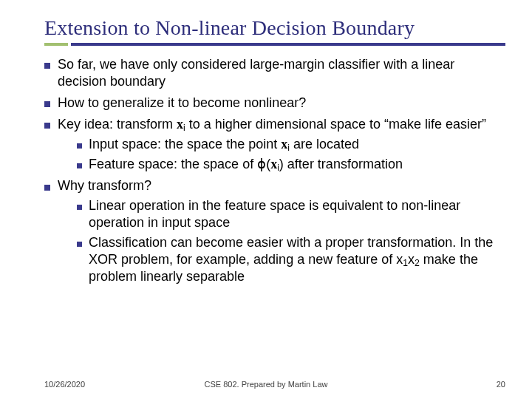  Describe the element at coordinates (275, 31) in the screenshot. I see `title-block: Extension to Non-linear Decision Boundar…` at that location.